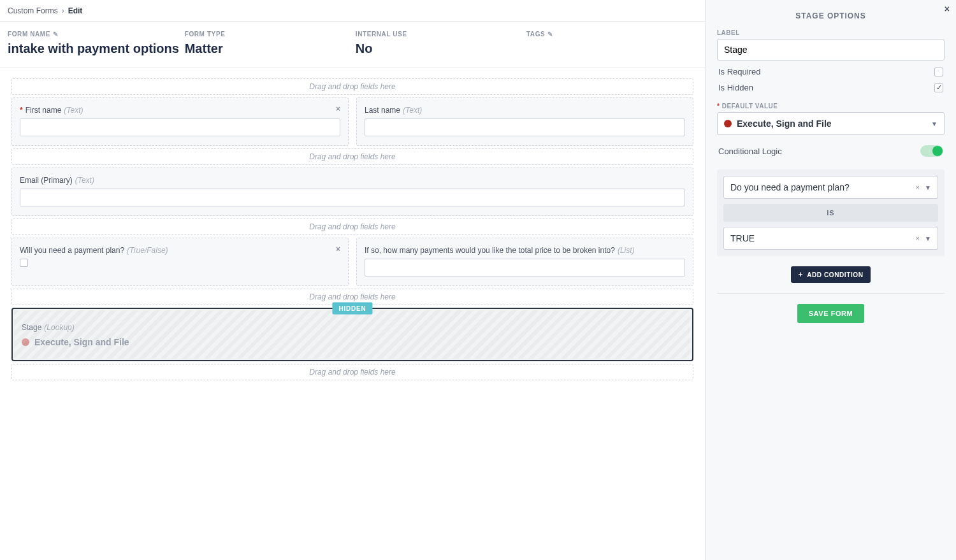 The height and width of the screenshot is (560, 956). What do you see at coordinates (352, 11) in the screenshot?
I see `breadcrumb: Custom Forms › Edit` at bounding box center [352, 11].